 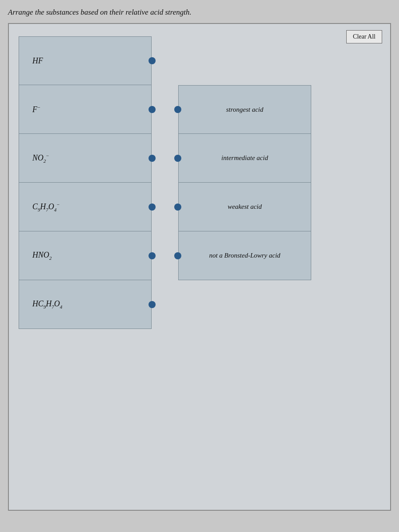 What do you see at coordinates (178, 207) in the screenshot?
I see `connector-dot-left-weakest` at bounding box center [178, 207].